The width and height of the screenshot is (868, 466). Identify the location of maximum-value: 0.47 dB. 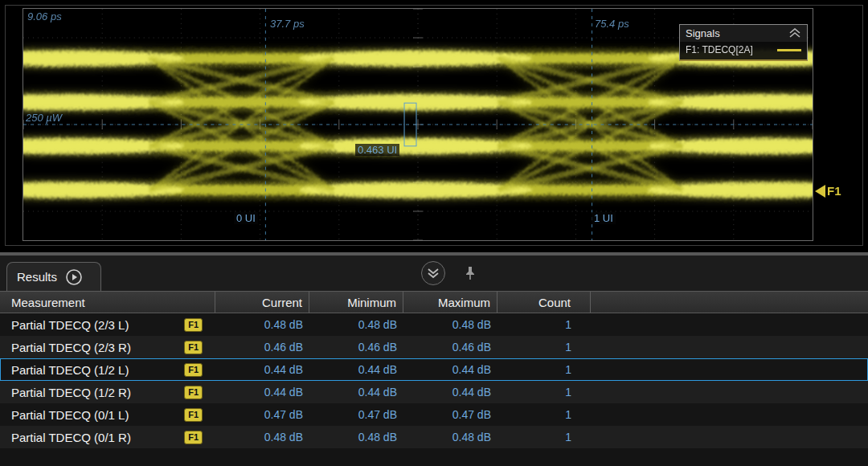
(450, 415).